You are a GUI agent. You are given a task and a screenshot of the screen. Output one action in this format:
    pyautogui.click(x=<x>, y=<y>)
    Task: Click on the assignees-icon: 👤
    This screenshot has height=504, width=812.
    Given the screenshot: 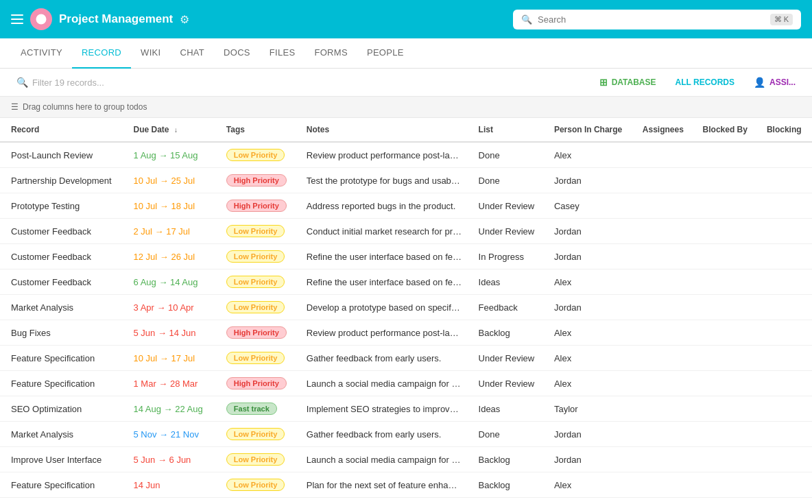 What is the action you would take?
    pyautogui.click(x=760, y=82)
    